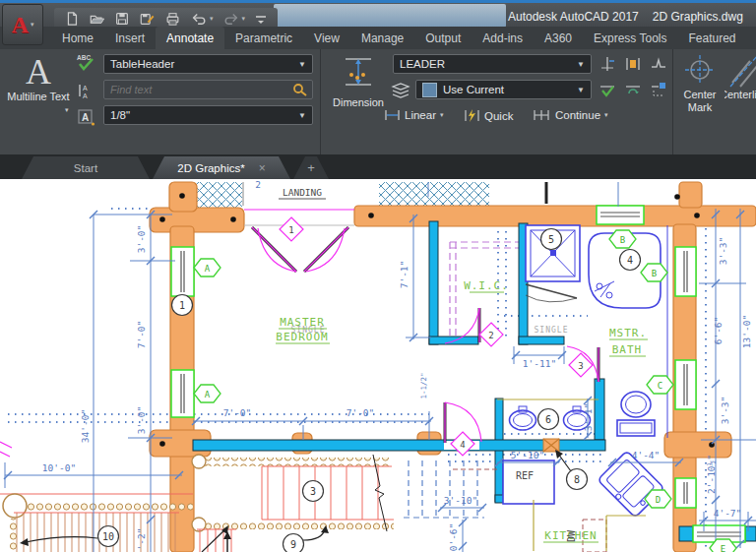  Describe the element at coordinates (211, 168) in the screenshot. I see `doc-tab-label: 2D Graphics*` at that location.